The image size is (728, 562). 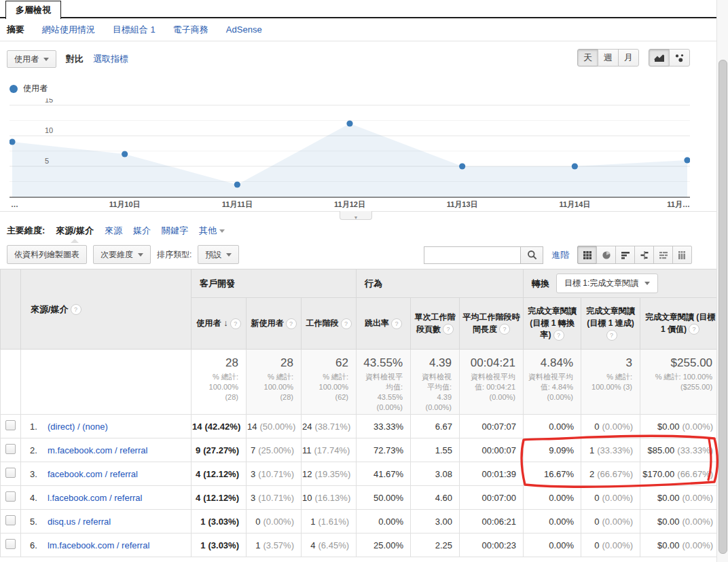 I want to click on plot-rows-button: 依資料列繪製圖表, so click(x=47, y=255).